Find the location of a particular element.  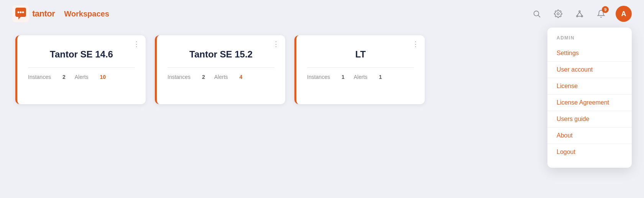

instances-label-3: Instances is located at coordinates (319, 77).